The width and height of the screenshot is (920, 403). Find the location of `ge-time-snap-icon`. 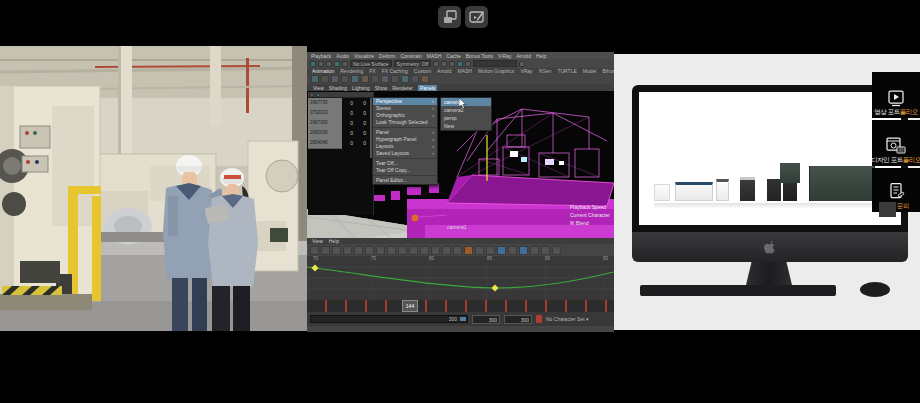

ge-time-snap-icon is located at coordinates (490, 250).